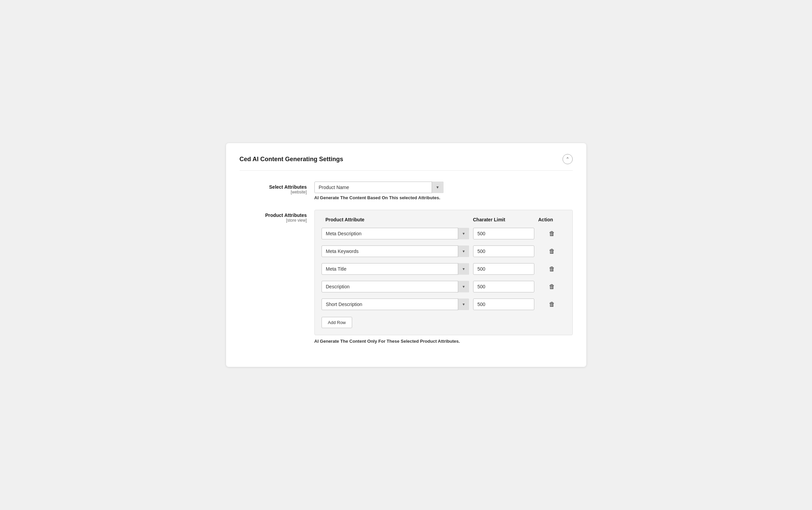 Image resolution: width=812 pixels, height=510 pixels. Describe the element at coordinates (406, 191) in the screenshot. I see `select-attributes-section: Select Attributes [website] Product Name…` at that location.